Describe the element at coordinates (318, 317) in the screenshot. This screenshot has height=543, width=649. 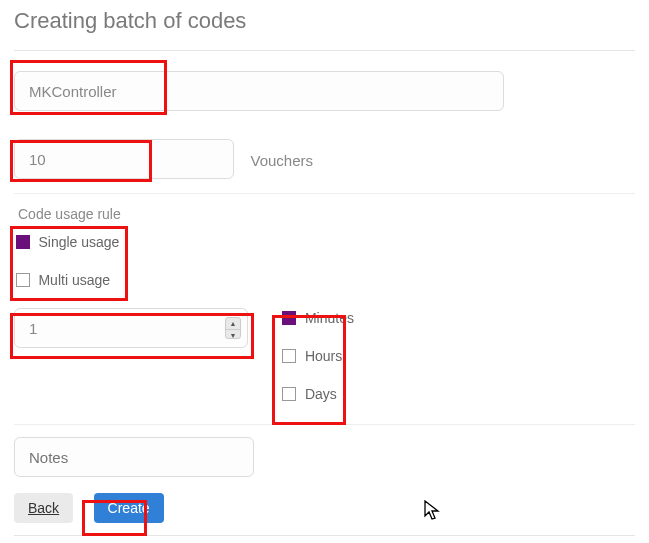
I see `unit-option-minutes: Minutes` at that location.